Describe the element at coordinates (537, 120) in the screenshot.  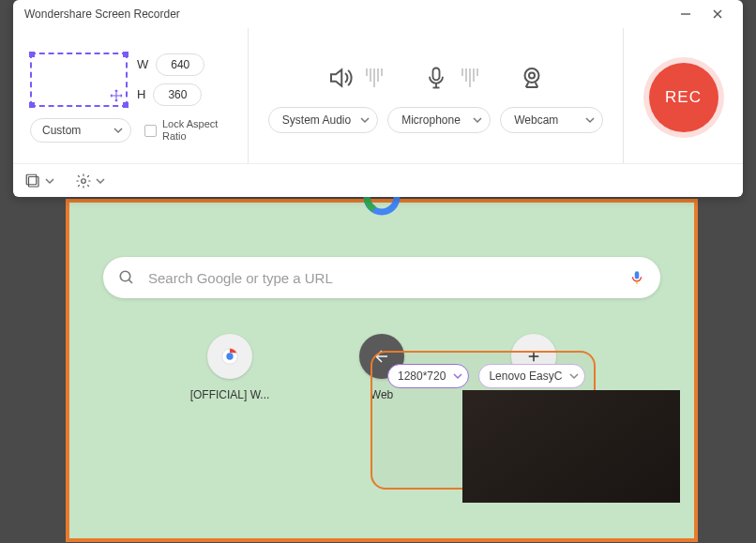
I see `webcam-label: Webcam` at that location.